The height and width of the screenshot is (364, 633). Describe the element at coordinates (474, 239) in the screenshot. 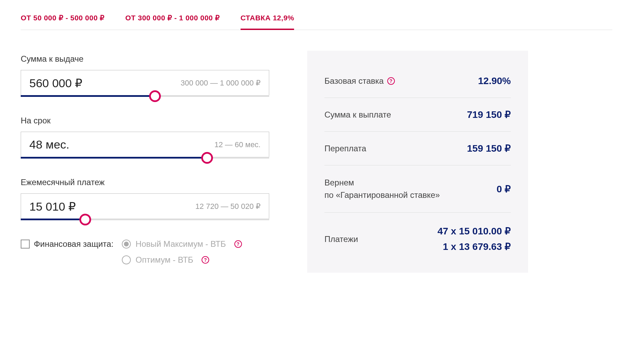

I see `summary-value: 47 x 15 010.00 ₽ 1 x 13 679.63 ₽` at that location.